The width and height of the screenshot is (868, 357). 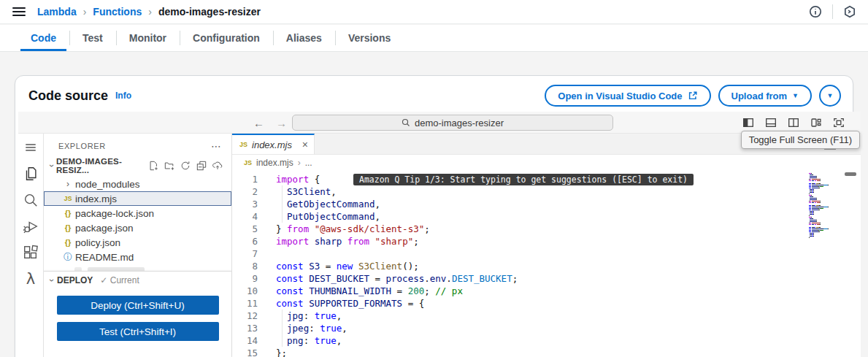 I want to click on hamburger-menu-icon, so click(x=19, y=12).